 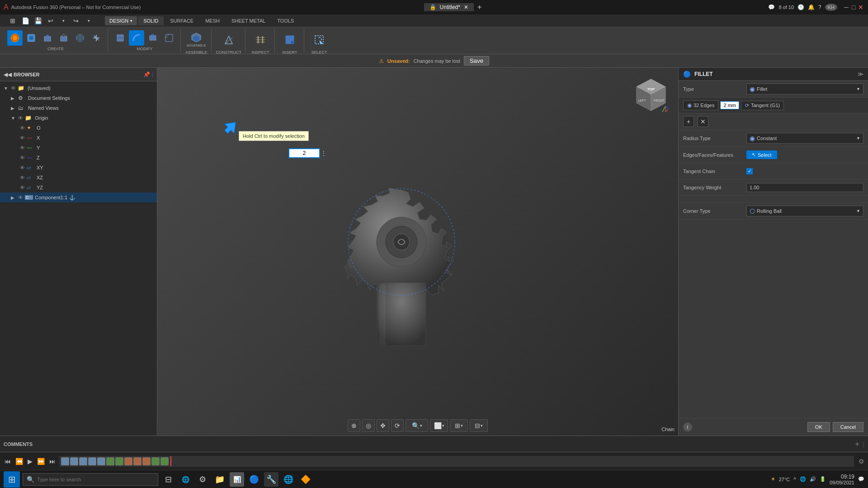 What do you see at coordinates (304, 153) in the screenshot?
I see `radius-input` at bounding box center [304, 153].